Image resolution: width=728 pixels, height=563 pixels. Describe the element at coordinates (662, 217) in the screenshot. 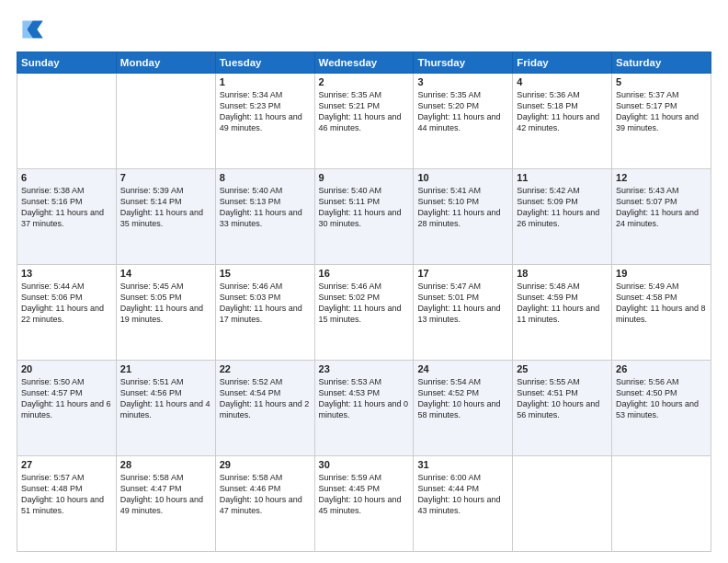

I see `calendar-cell: 12Sunrise: 5:43 AM Sunset: 5:07 PM Dayli…` at that location.